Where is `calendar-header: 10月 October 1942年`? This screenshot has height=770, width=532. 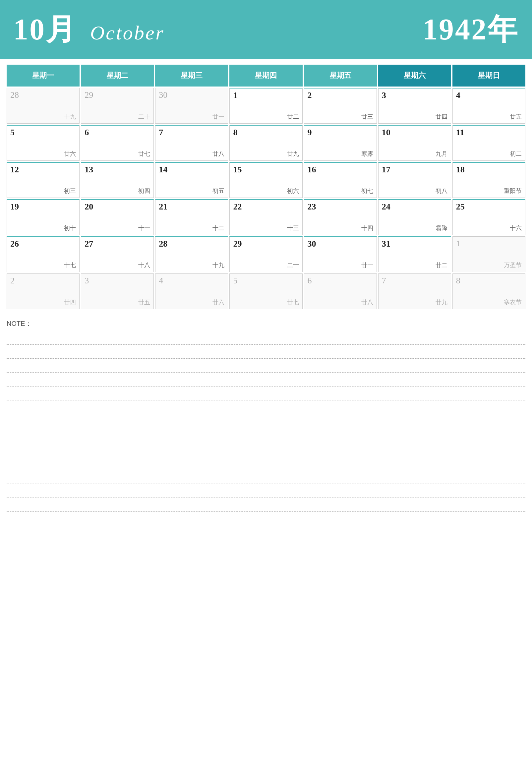 calendar-header: 10月 October 1942年 is located at coordinates (266, 29).